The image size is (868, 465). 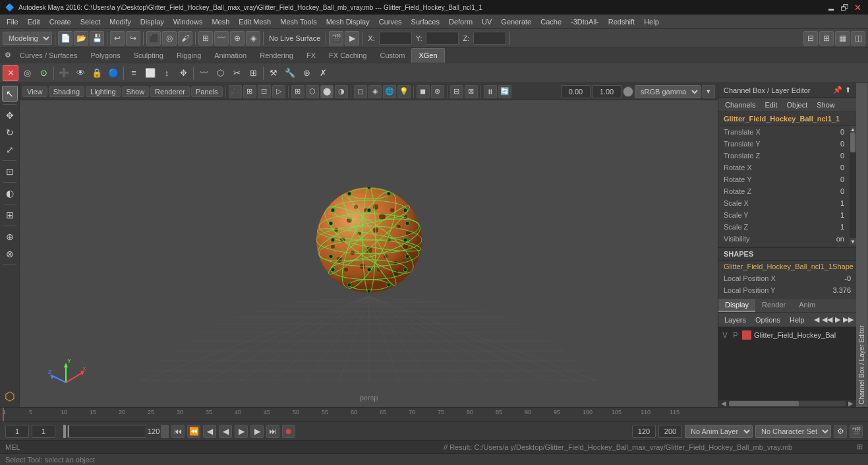 I want to click on tb2-scissors-icon: ✂, so click(x=237, y=73).